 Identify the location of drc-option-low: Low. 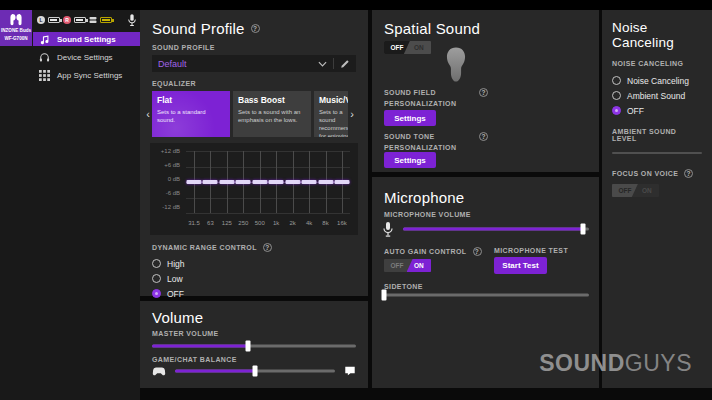
(254, 278).